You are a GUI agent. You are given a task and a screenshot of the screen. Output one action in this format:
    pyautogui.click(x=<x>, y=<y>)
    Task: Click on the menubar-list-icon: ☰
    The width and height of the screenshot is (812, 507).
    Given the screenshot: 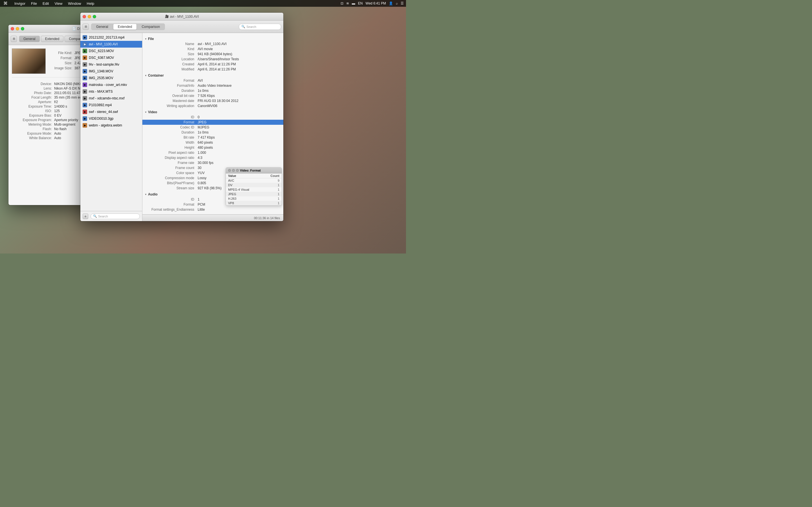 What is the action you would take?
    pyautogui.click(x=402, y=3)
    